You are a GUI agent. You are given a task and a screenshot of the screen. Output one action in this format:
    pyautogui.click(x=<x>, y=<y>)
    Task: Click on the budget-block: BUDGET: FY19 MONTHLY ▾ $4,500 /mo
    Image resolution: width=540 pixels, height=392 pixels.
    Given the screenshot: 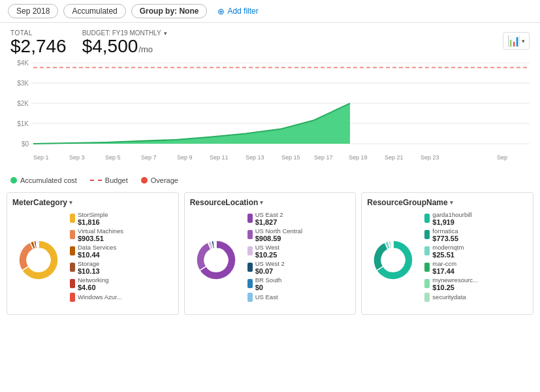 What is the action you would take?
    pyautogui.click(x=125, y=43)
    